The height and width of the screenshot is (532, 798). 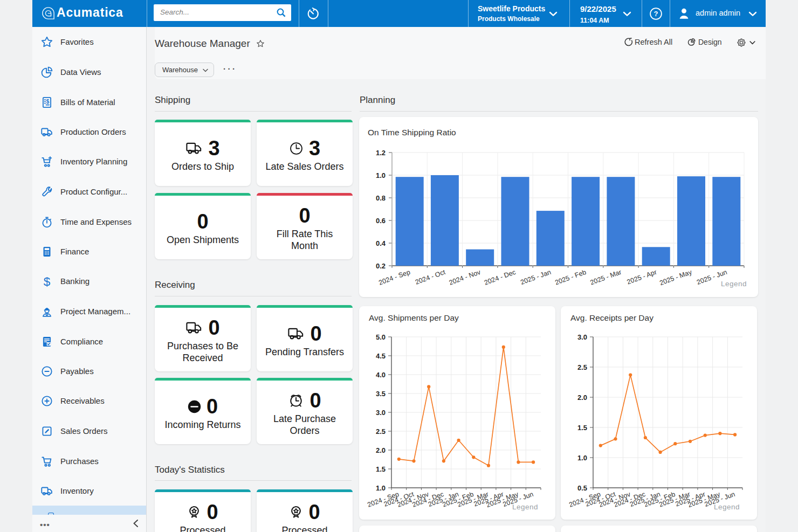 I want to click on svg-text: 2024 - Dec, so click(x=500, y=278).